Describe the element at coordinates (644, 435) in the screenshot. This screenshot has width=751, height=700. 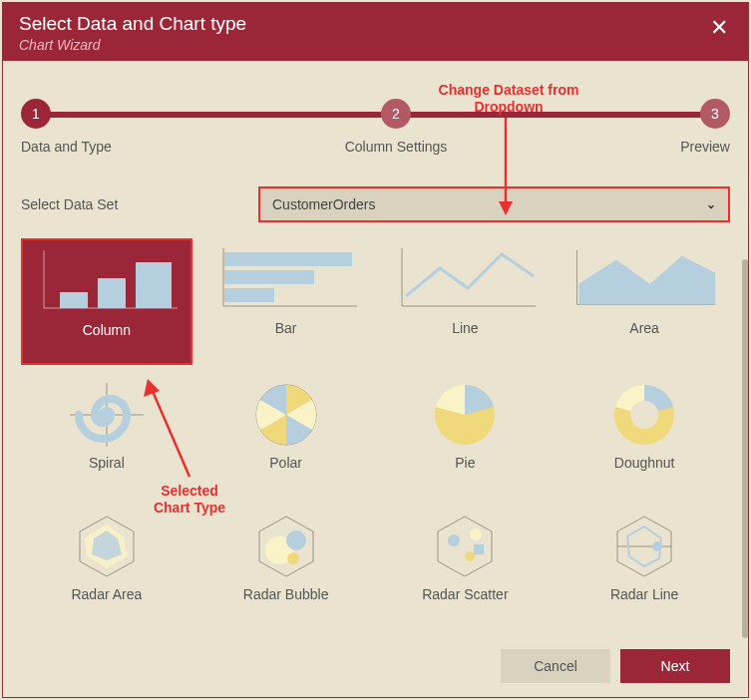
I see `chart-tile-doughnut: Doughnut` at that location.